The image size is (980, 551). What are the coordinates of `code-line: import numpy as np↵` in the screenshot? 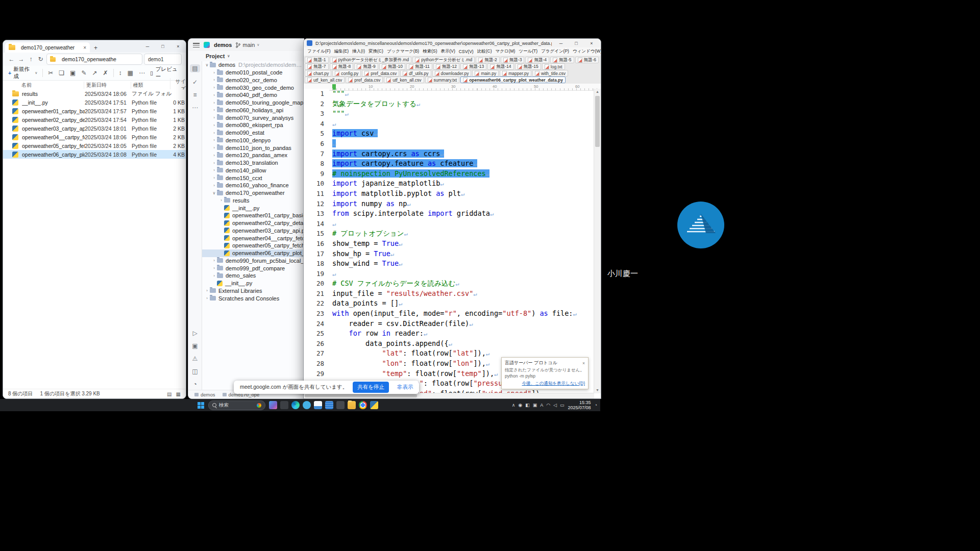 It's located at (461, 204).